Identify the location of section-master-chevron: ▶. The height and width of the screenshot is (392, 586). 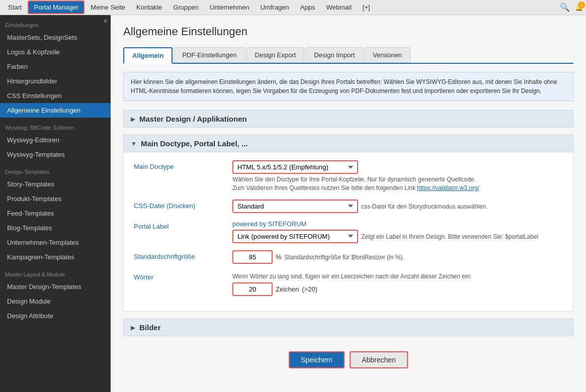
(133, 119).